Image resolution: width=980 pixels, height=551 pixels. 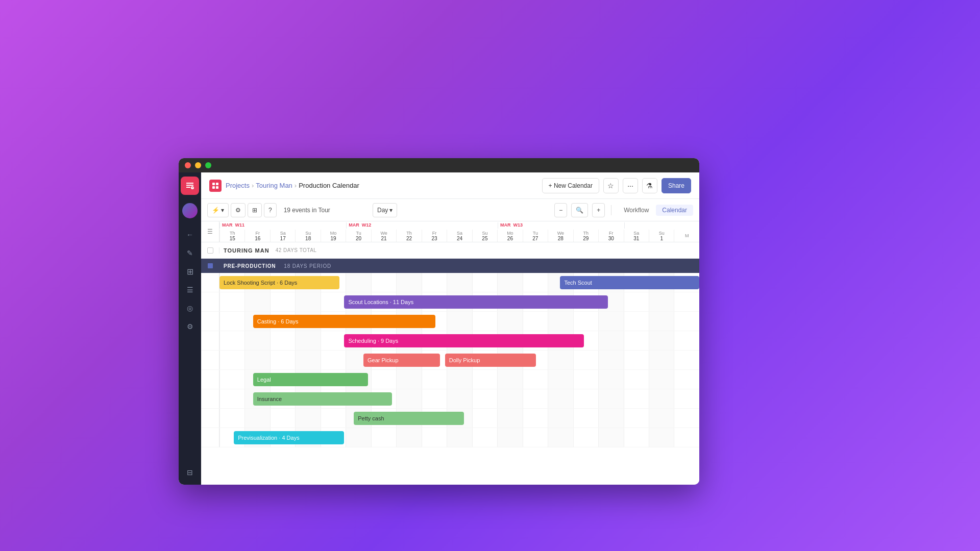 I want to click on day-name: Sa, so click(x=459, y=233).